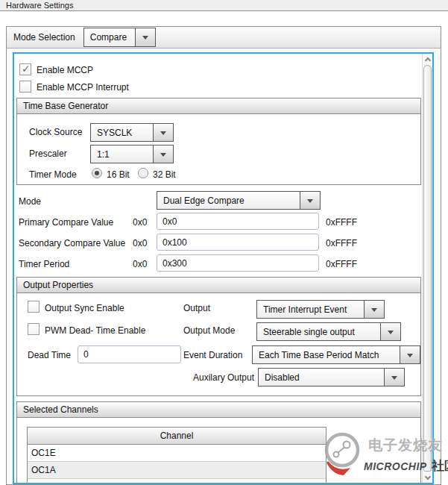 This screenshot has height=485, width=448. What do you see at coordinates (177, 481) in the screenshot?
I see `table-row` at bounding box center [177, 481].